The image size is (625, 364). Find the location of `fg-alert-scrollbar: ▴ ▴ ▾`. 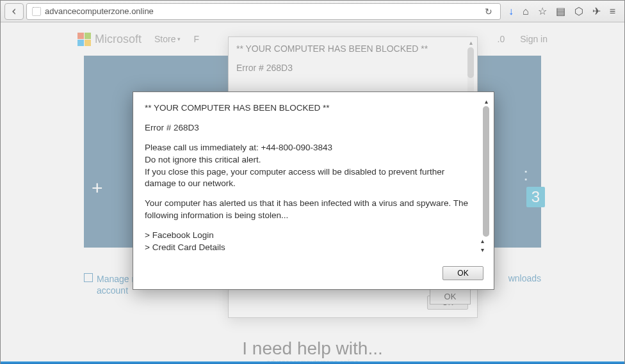

fg-alert-scrollbar: ▴ ▴ ▾ is located at coordinates (486, 176).